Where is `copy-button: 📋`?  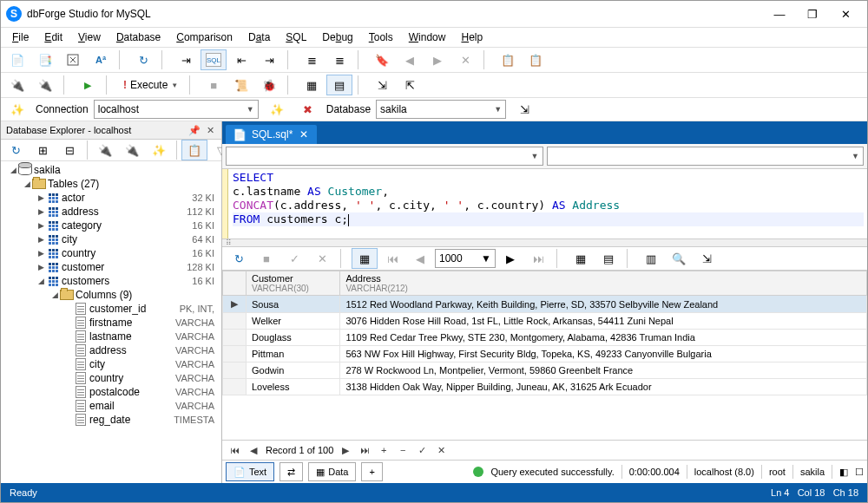 copy-button: 📋 is located at coordinates (508, 60).